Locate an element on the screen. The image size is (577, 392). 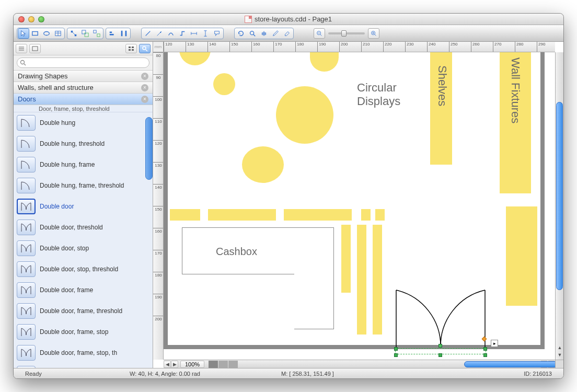
shape-list-item: Double door, frame, stop, th is located at coordinates (83, 353).